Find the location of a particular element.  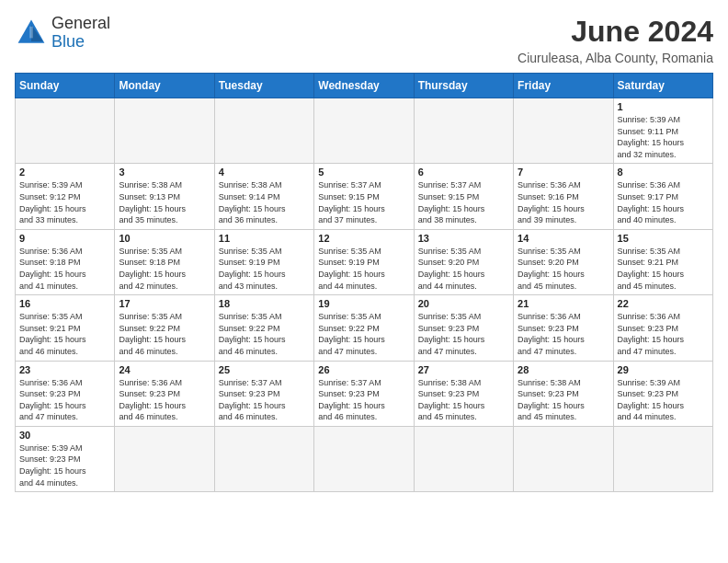

cell-sun-info: Sunrise: 5:38 AM Sunset: 9:23 PM Dayligh… is located at coordinates (563, 400).